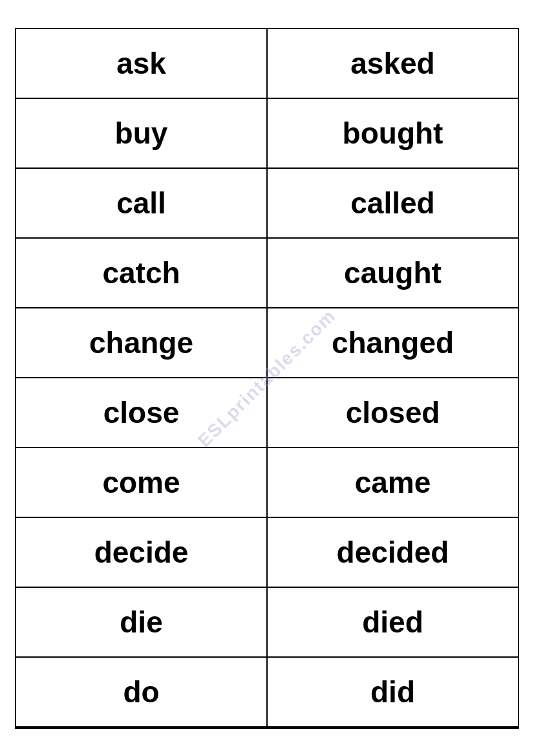  Describe the element at coordinates (267, 483) in the screenshot. I see `table-row: comecame` at that location.